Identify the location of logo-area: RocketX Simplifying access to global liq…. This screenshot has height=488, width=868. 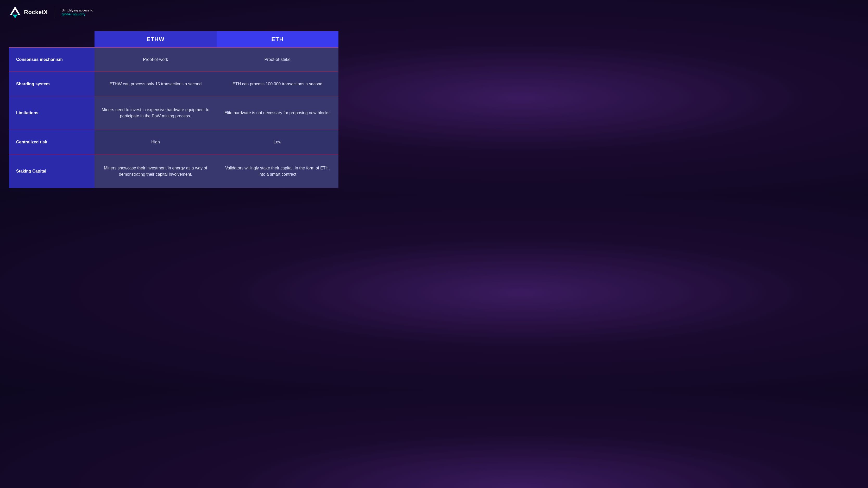
(51, 12).